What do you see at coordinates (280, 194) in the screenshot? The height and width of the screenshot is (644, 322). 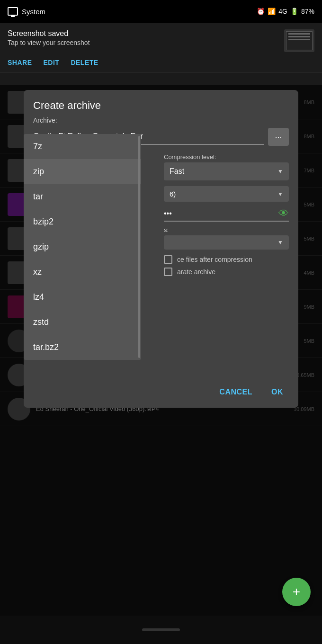 I see `encrypt-level-chevron-icon: ▼` at bounding box center [280, 194].